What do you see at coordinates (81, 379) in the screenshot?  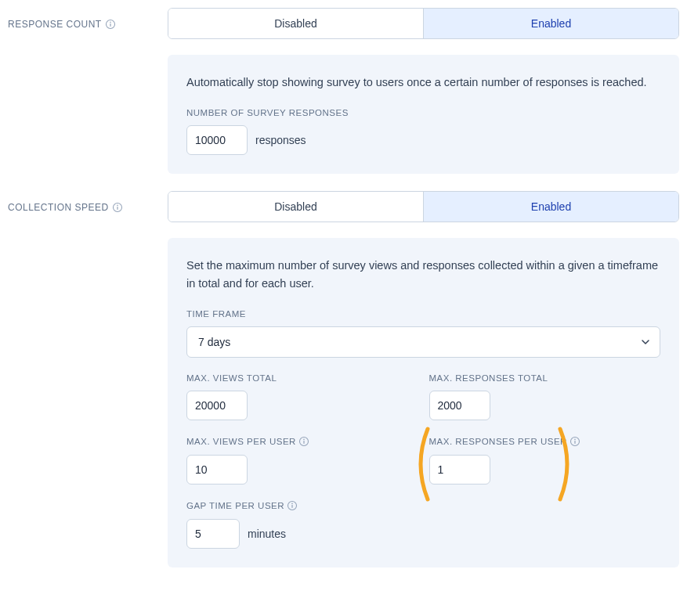 I see `collection-speed-label: COLLECTION SPEED` at bounding box center [81, 379].